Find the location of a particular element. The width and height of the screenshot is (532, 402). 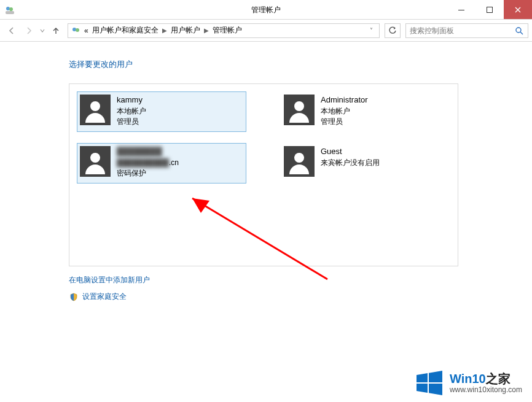

breadcrumb-item: 用户帐户和家庭安全 is located at coordinates (125, 31).